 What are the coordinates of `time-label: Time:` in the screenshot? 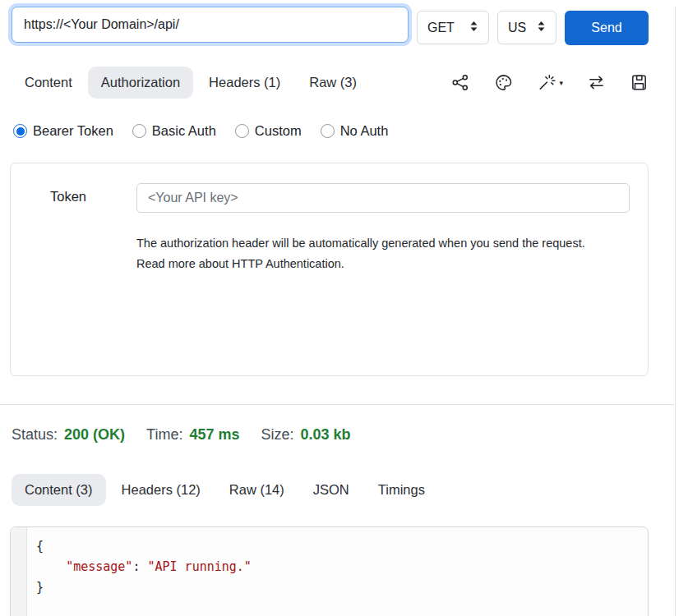 It's located at (164, 435).